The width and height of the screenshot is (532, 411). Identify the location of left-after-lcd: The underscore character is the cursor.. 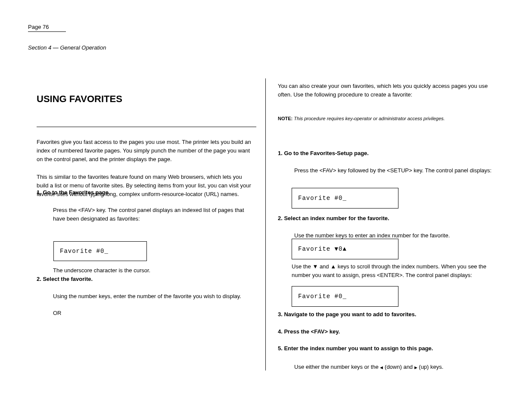
(144, 271).